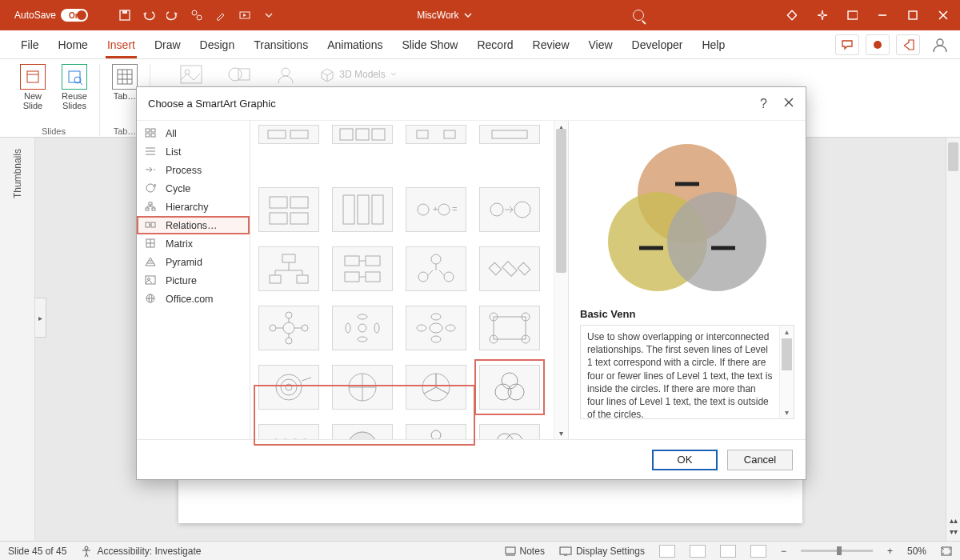 Image resolution: width=960 pixels, height=560 pixels. What do you see at coordinates (878, 45) in the screenshot?
I see `record-button` at bounding box center [878, 45].